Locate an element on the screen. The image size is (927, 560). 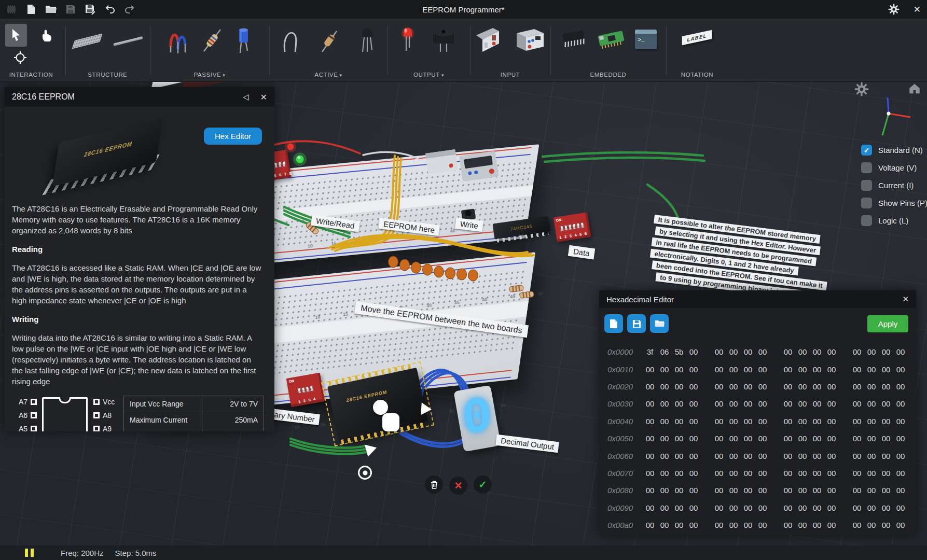
hex-byte: 5b is located at coordinates (679, 352).